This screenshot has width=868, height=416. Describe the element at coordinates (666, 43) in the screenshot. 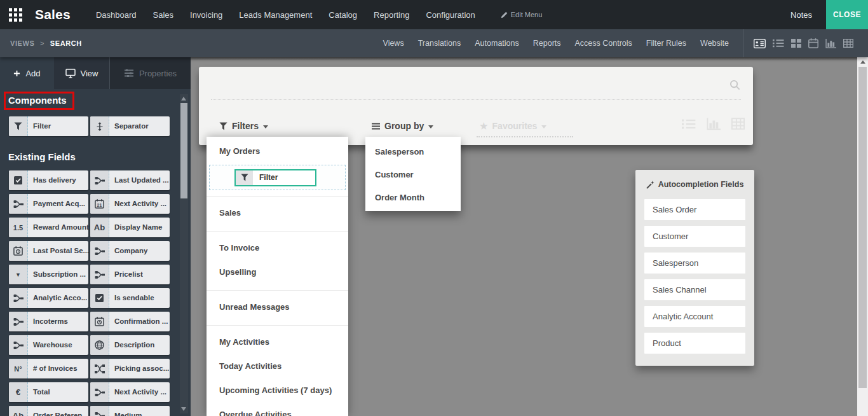

I see `toolbar-link-filter-rules: Filter Rules` at that location.